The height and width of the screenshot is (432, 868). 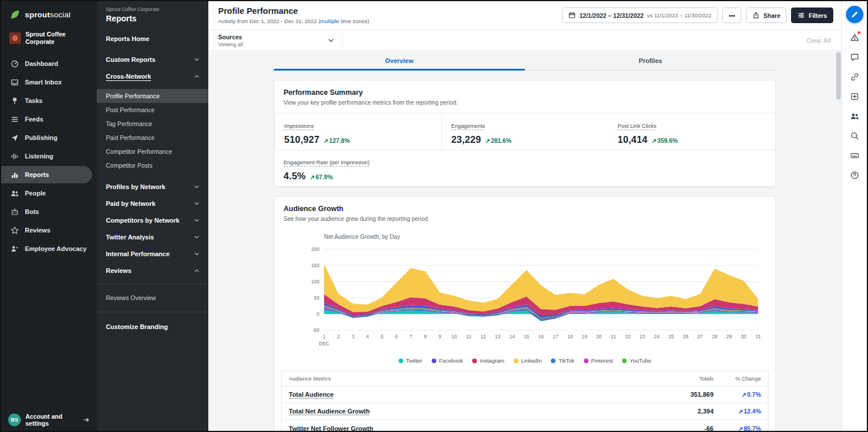 What do you see at coordinates (461, 411) in the screenshot?
I see `metric-link: Total Net Audience Growth` at bounding box center [461, 411].